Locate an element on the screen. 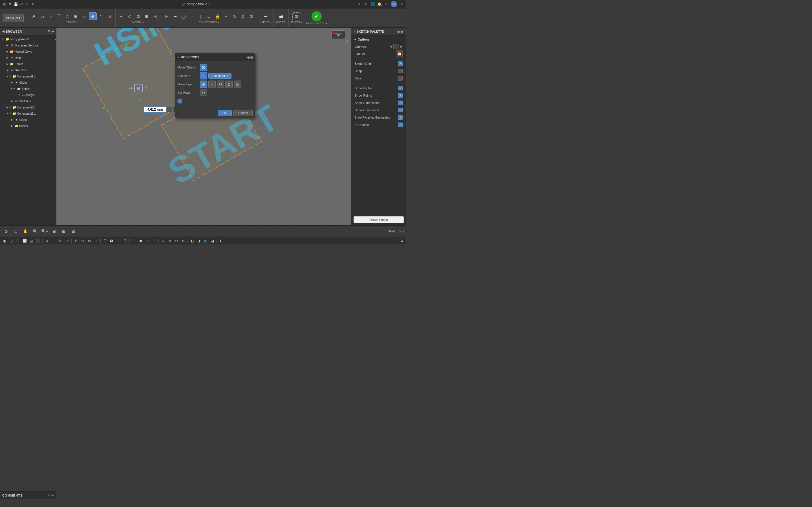  selection-chip: 1 selected ✕ is located at coordinates (220, 76).